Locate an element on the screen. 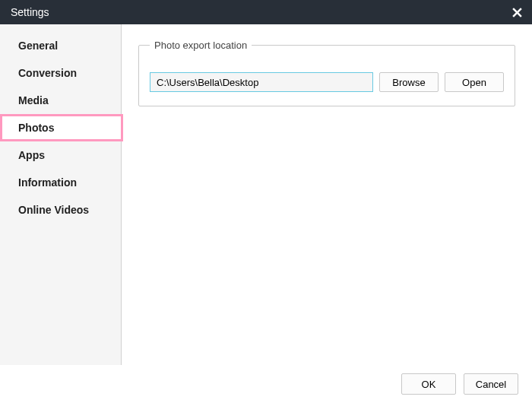 This screenshot has height=403, width=532. sidebar-item-general: General is located at coordinates (61, 46).